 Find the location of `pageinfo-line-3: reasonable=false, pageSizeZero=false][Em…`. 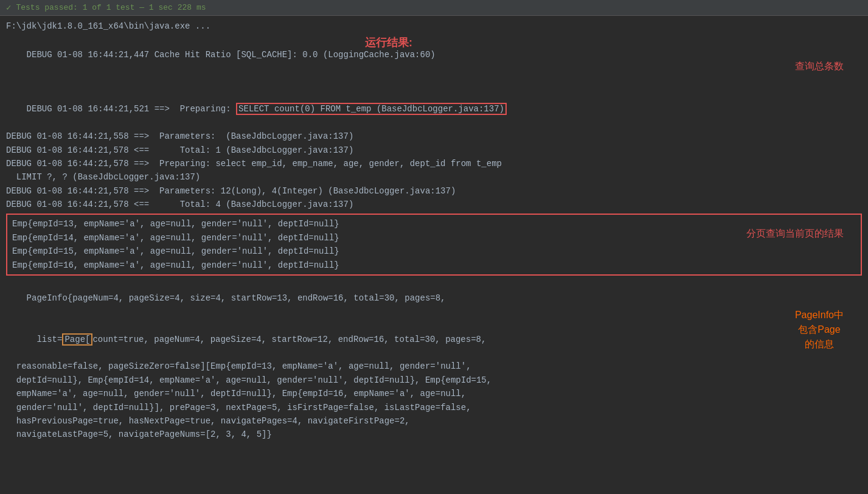

pageinfo-line-3: reasonable=false, pageSizeZero=false][Em… is located at coordinates (434, 366).